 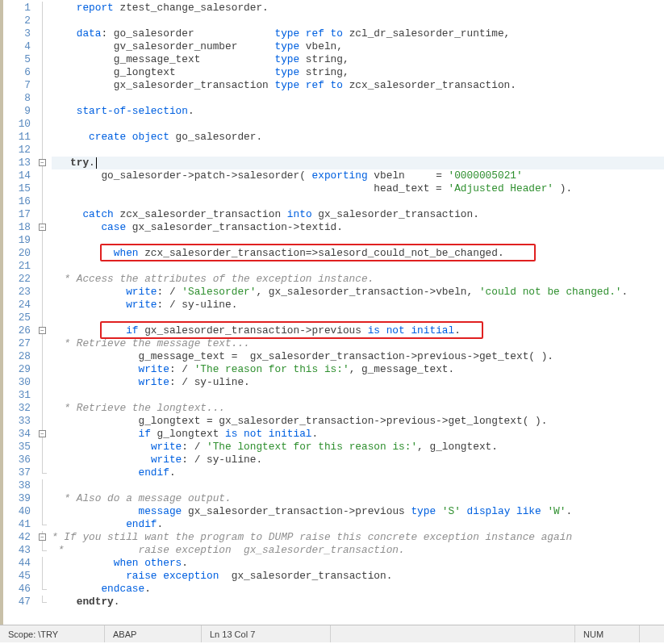 What do you see at coordinates (19, 383) in the screenshot?
I see `line-number: 30` at bounding box center [19, 383].